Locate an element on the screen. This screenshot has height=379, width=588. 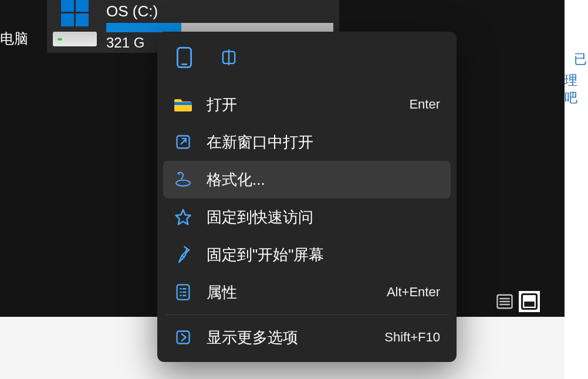
menu-item-show-more: 显示更多选项 Shift+F10 is located at coordinates (307, 337).